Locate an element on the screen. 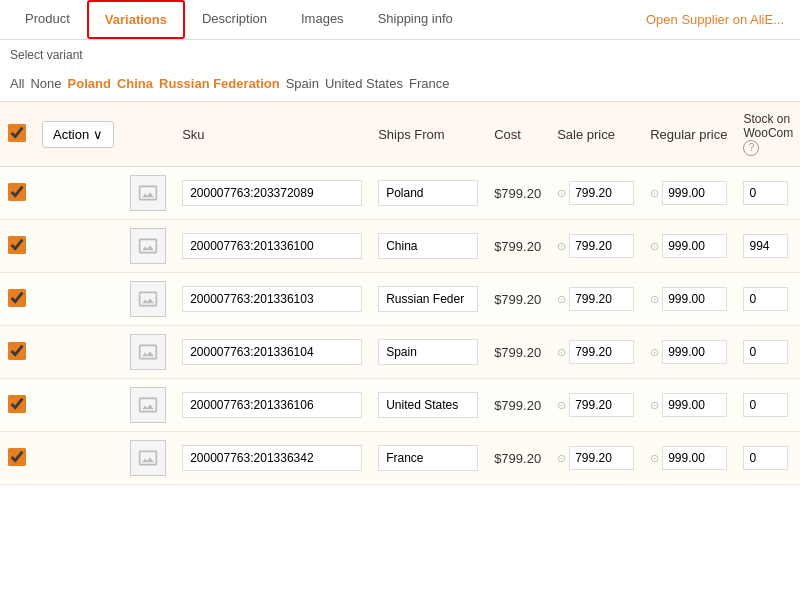 This screenshot has width=800, height=608. col-header-regular-price: Regular price is located at coordinates (688, 134).